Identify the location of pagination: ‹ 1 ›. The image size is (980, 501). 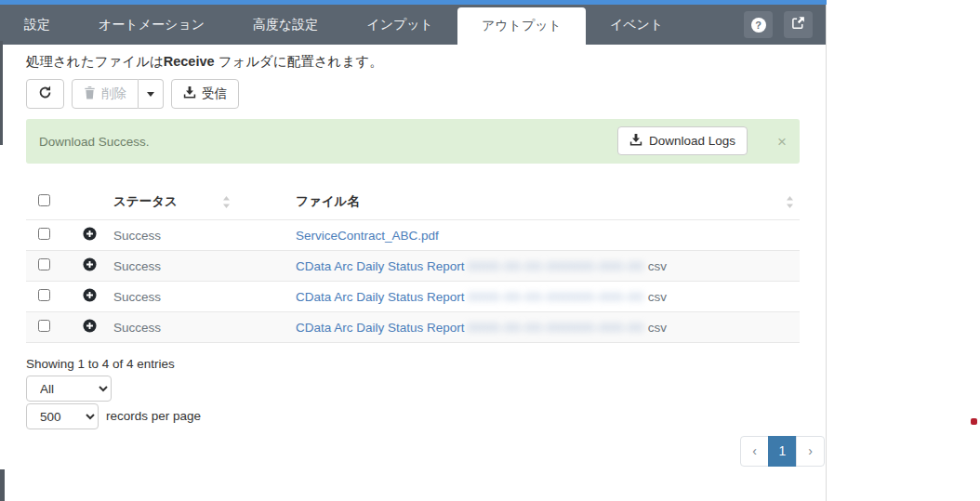
(783, 452).